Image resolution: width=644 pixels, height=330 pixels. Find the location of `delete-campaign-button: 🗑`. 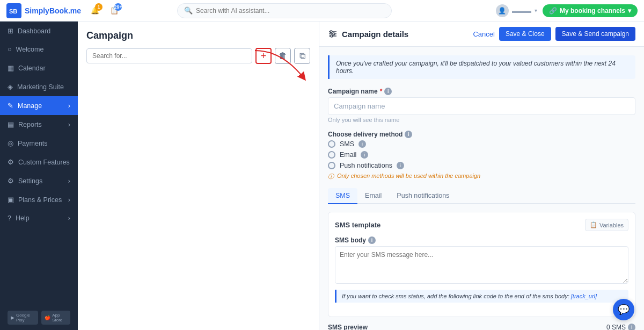

delete-campaign-button: 🗑 is located at coordinates (283, 56).